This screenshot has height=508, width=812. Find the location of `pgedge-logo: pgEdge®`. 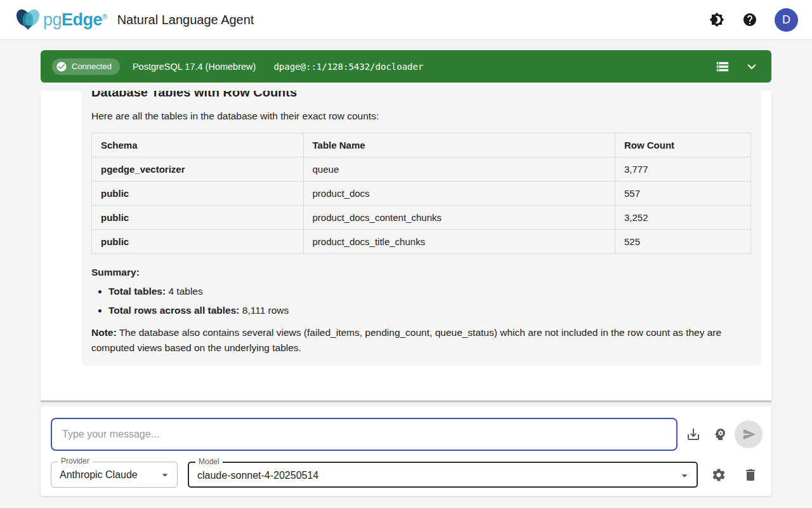

pgedge-logo: pgEdge® is located at coordinates (61, 20).